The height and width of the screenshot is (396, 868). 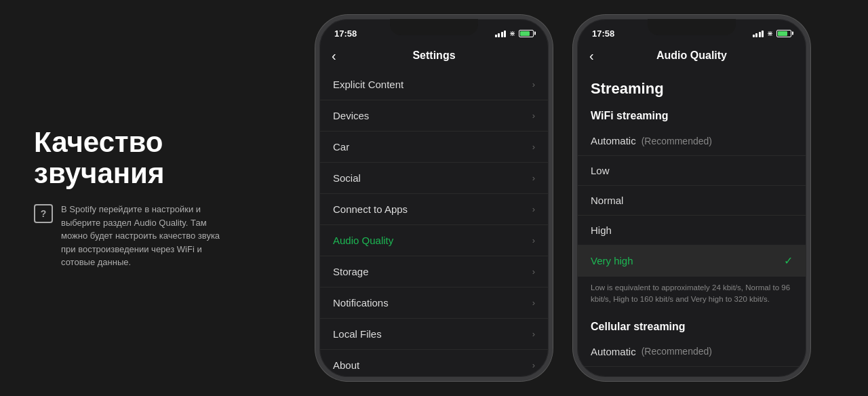 What do you see at coordinates (341, 146) in the screenshot?
I see `settings-item-label: Car` at bounding box center [341, 146].